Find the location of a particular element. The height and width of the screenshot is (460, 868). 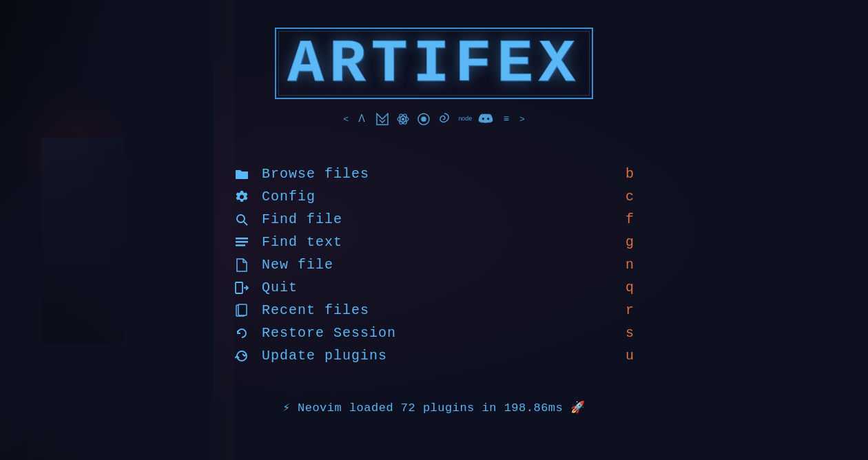

tech-icons-row: < Λ node is located at coordinates (434, 119).